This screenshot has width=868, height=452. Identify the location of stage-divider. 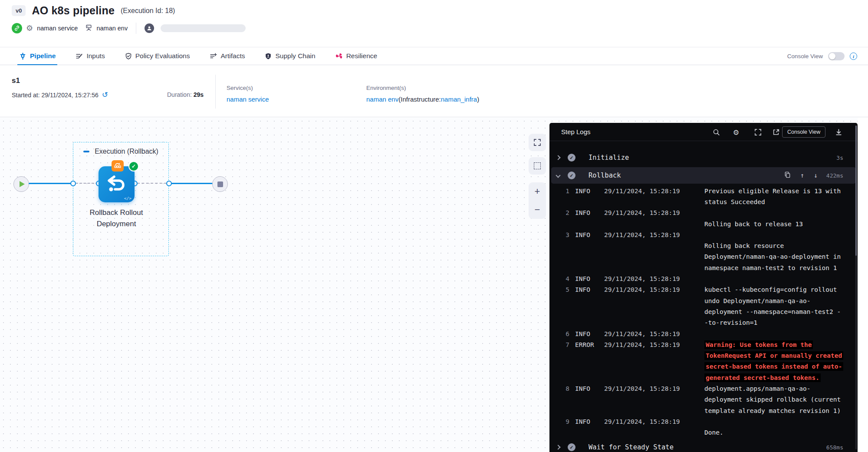
(215, 92).